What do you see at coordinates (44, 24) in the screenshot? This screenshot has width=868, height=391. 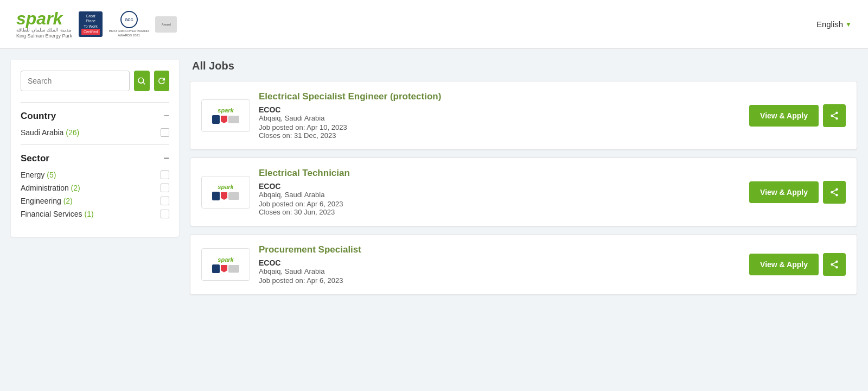 I see `spark-logo: spark مدينة الملك سلمان للطاقةKing Salma…` at bounding box center [44, 24].